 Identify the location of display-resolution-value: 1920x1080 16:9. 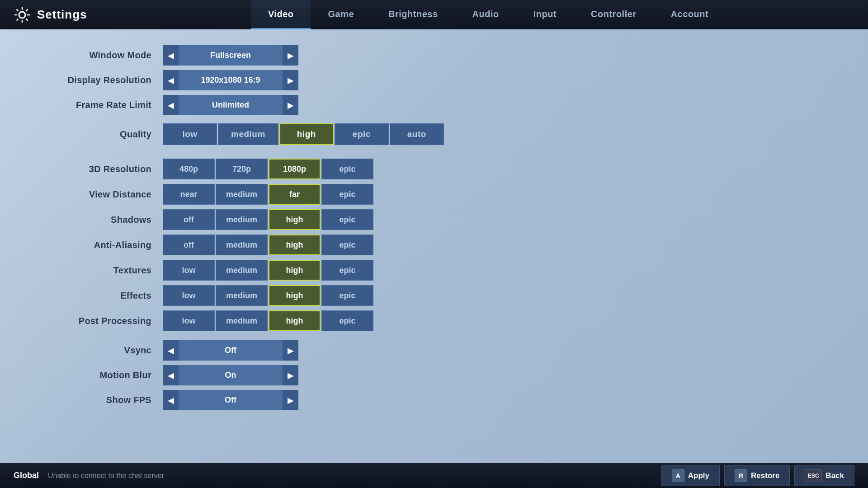
(231, 80).